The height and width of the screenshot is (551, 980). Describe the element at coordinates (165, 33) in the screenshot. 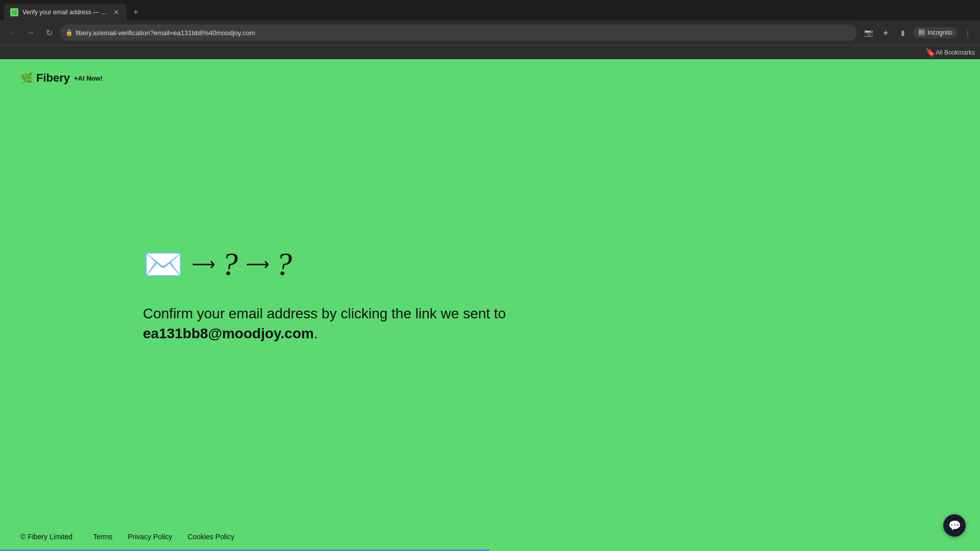

I see `url-text: fibery.io/email-verification?email=ea131…` at that location.